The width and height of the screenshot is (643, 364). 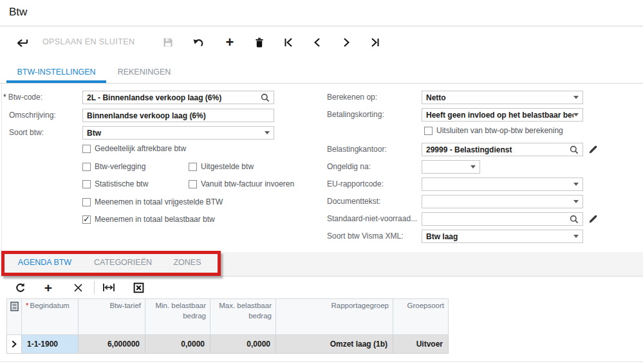 What do you see at coordinates (317, 42) in the screenshot?
I see `previous-record-button` at bounding box center [317, 42].